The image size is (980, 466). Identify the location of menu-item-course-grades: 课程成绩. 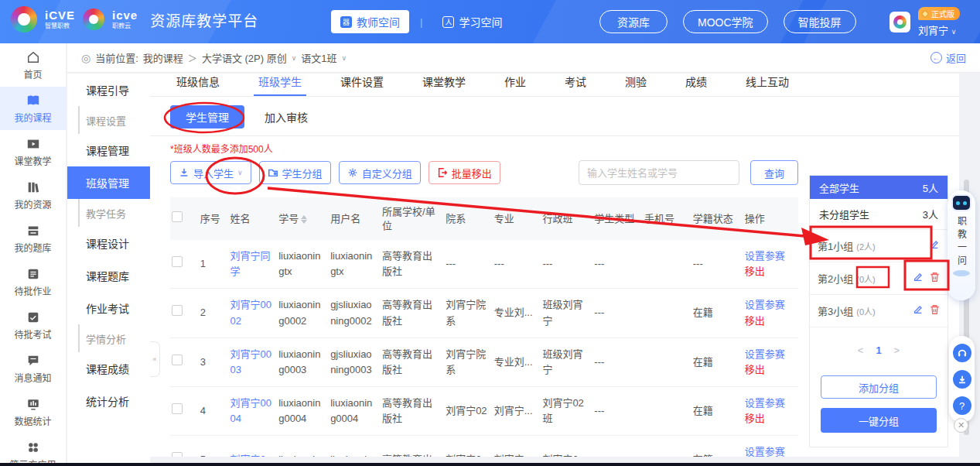
(108, 368).